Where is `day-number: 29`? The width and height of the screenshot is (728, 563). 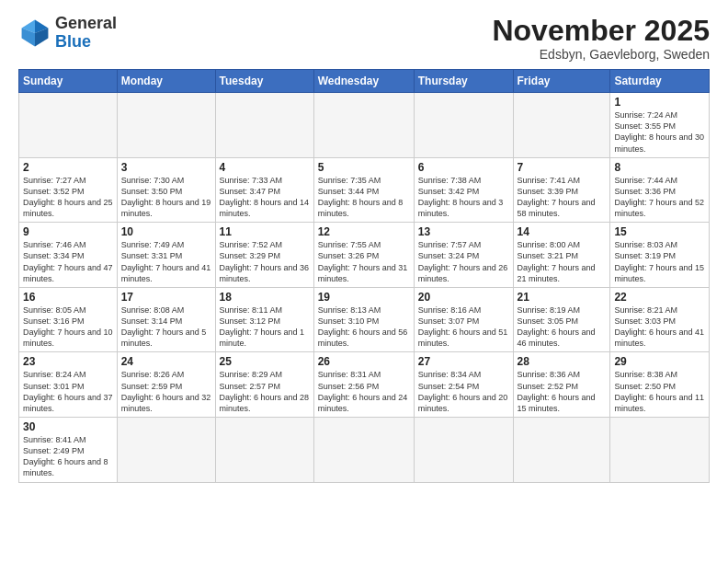
day-number: 29 is located at coordinates (660, 362).